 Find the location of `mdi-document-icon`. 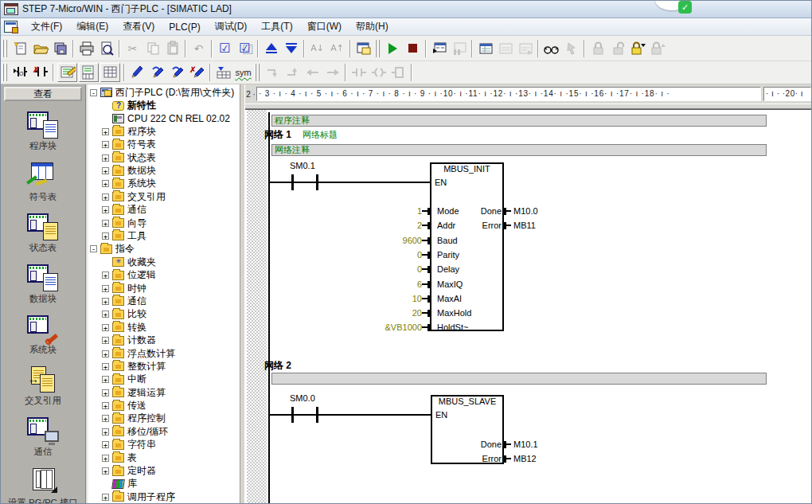

mdi-document-icon is located at coordinates (11, 27).